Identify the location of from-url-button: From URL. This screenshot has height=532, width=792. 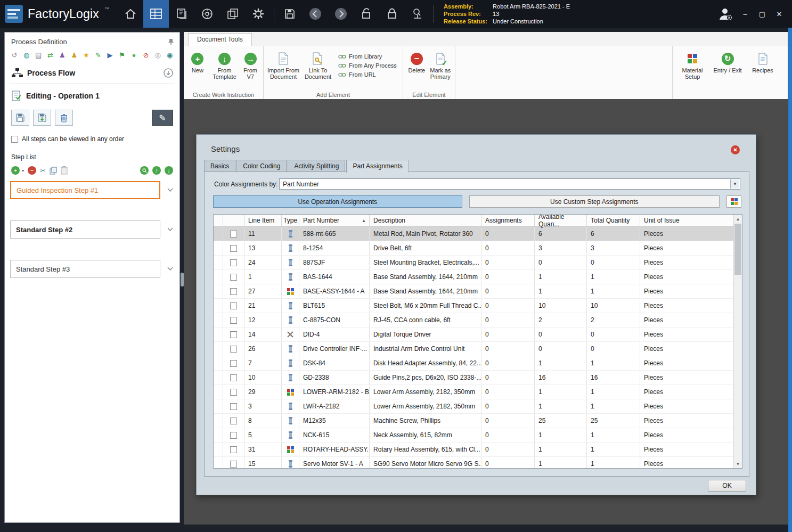
(368, 75).